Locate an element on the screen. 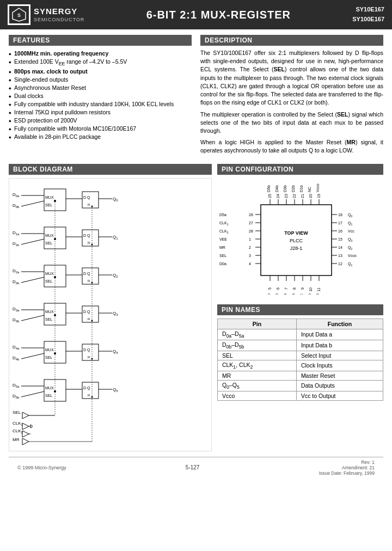  svg-text: D3b is located at coordinates (285, 188).